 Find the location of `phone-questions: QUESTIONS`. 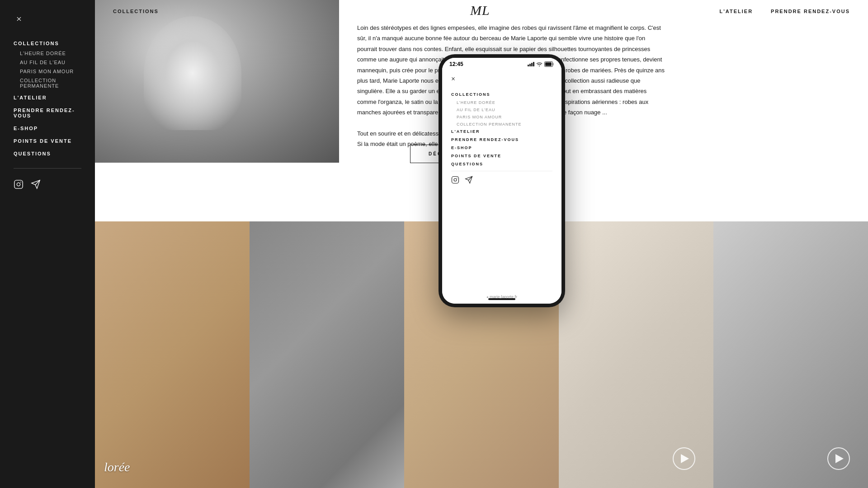

phone-questions: QUESTIONS is located at coordinates (502, 164).